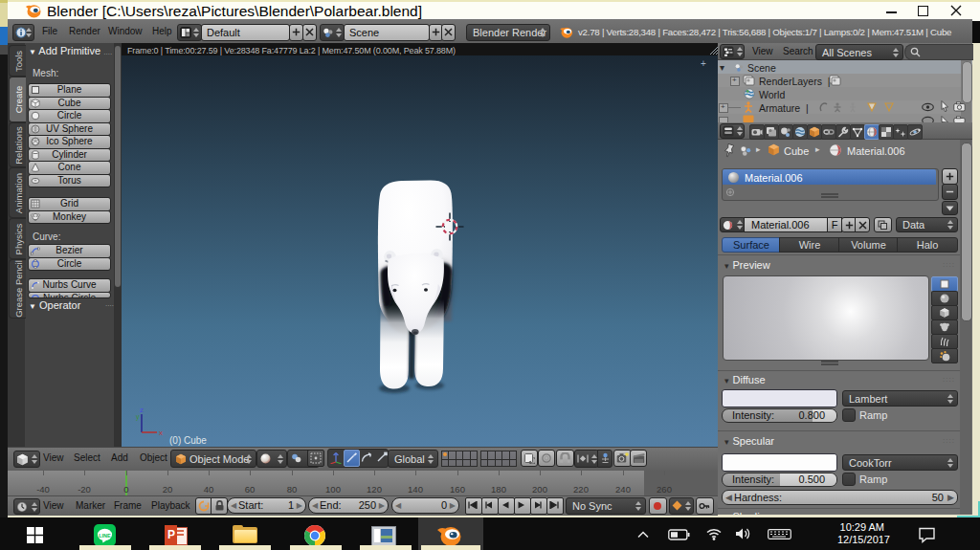  I want to click on svg-text: y, so click(138, 417).